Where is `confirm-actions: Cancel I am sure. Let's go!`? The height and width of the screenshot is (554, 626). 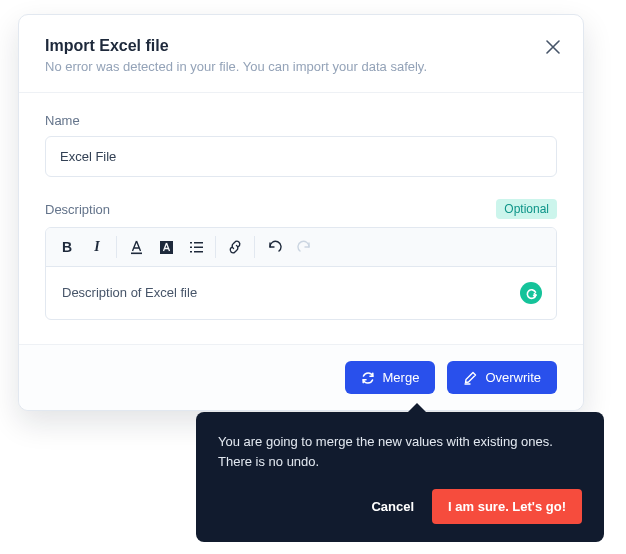 confirm-actions: Cancel I am sure. Let's go! is located at coordinates (400, 506).